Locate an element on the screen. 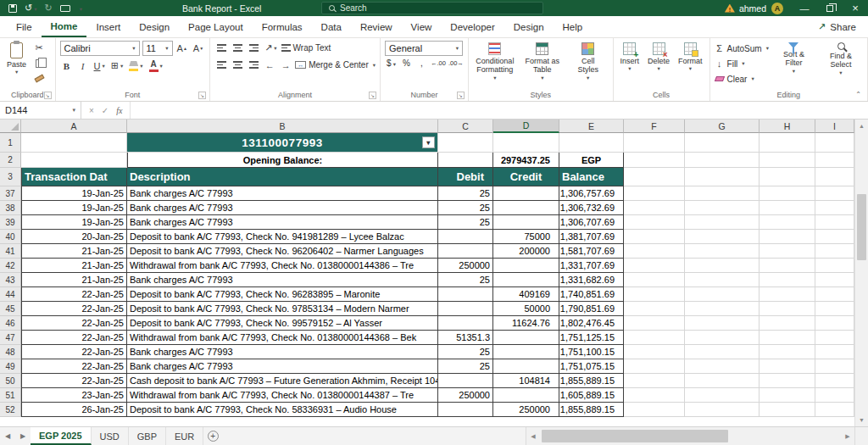  font-dialog-launcher-icon: ↘ is located at coordinates (202, 95).